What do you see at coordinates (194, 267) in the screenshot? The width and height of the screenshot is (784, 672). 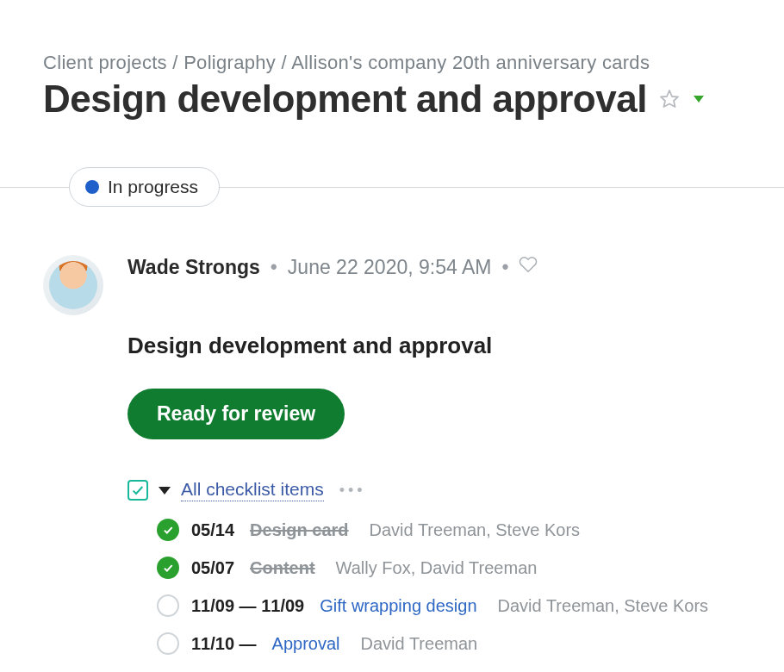 I see `post-author: Wade Strongs` at bounding box center [194, 267].